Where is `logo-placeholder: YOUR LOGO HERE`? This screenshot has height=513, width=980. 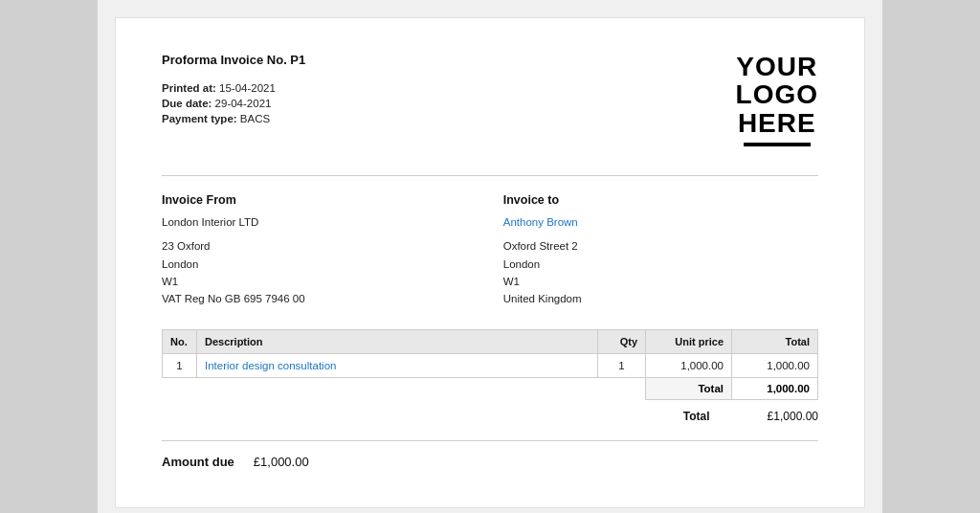
logo-placeholder: YOUR LOGO HERE is located at coordinates (777, 100).